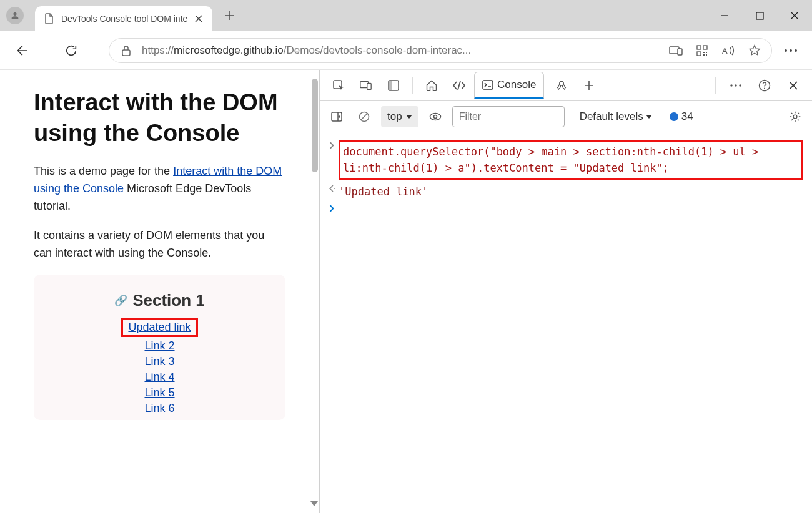 Image resolution: width=812 pixels, height=513 pixels. I want to click on issues-dot-icon, so click(674, 117).